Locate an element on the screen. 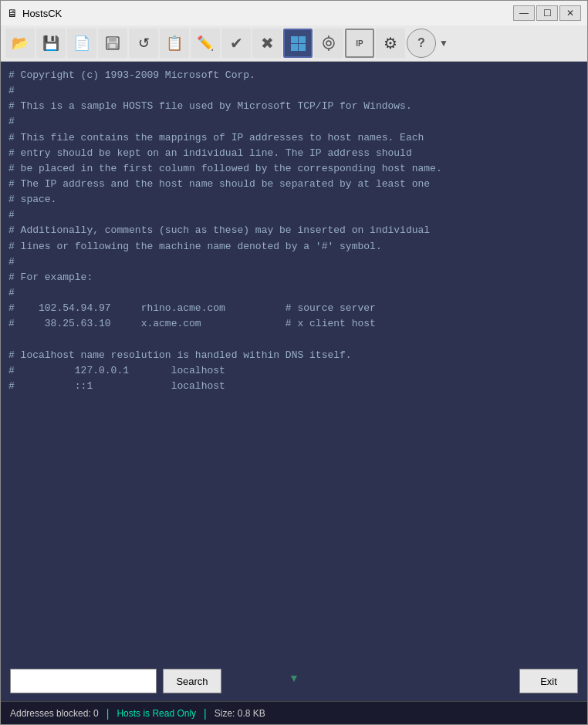 Image resolution: width=588 pixels, height=725 pixels. undo-button: ↺ is located at coordinates (144, 43).